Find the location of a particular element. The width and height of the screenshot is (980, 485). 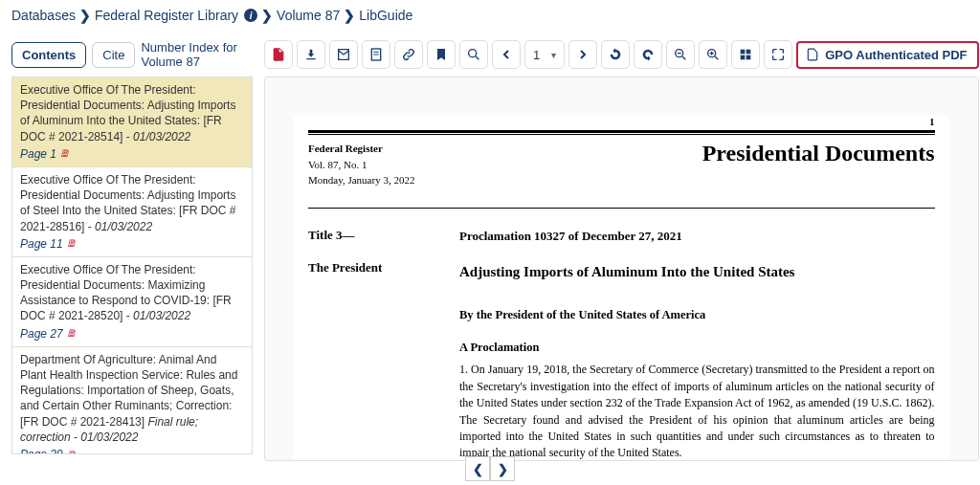

breadcrumb-library: Federal Register Library is located at coordinates (167, 15).